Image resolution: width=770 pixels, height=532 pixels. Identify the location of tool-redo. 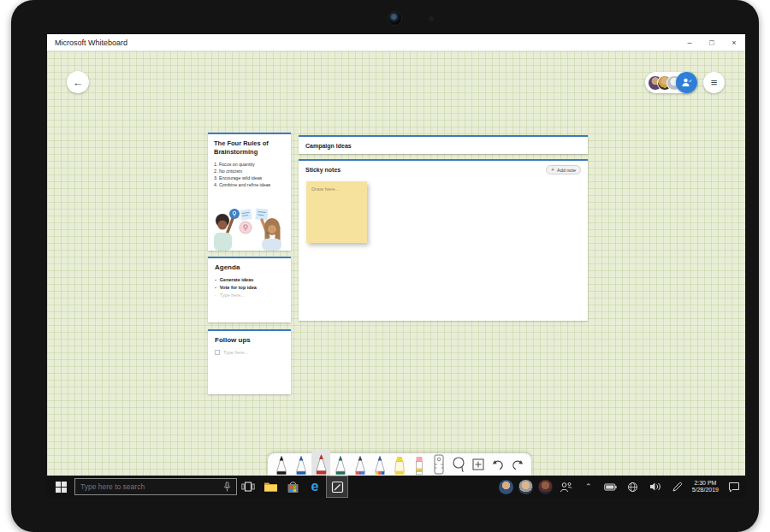
(518, 464).